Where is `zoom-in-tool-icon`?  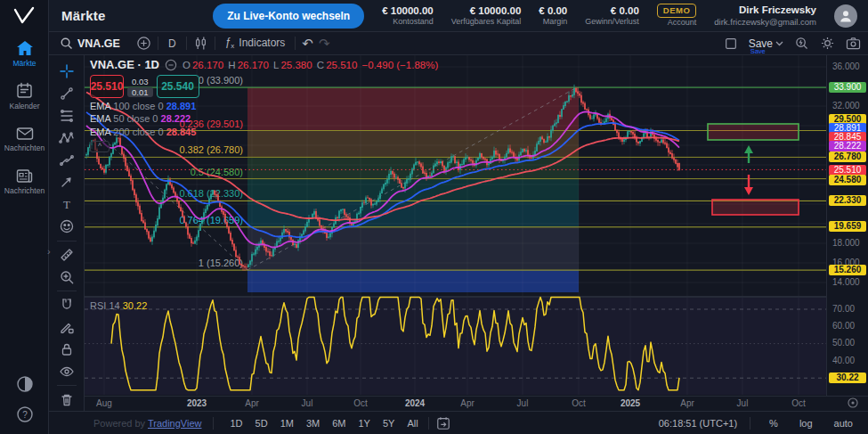
zoom-in-tool-icon is located at coordinates (67, 276).